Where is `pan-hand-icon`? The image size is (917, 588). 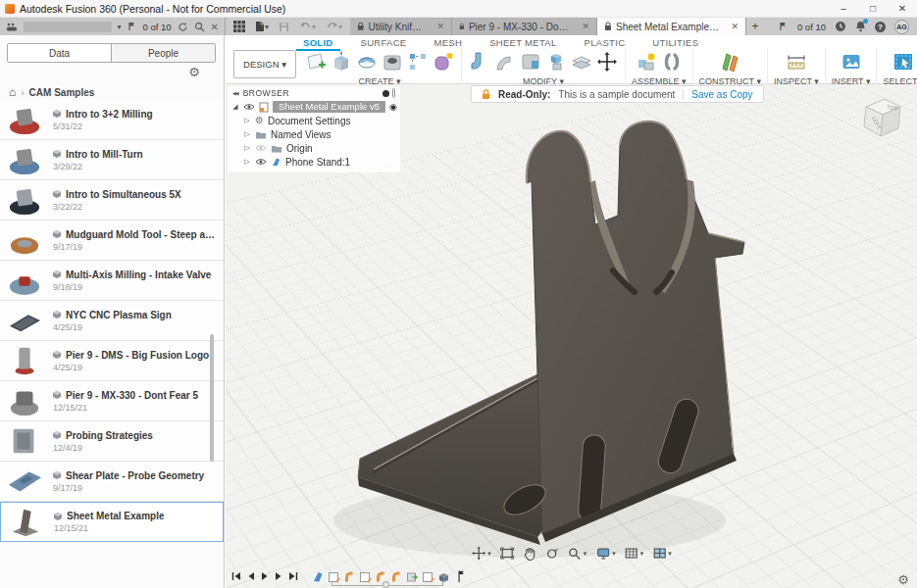 pan-hand-icon is located at coordinates (530, 554).